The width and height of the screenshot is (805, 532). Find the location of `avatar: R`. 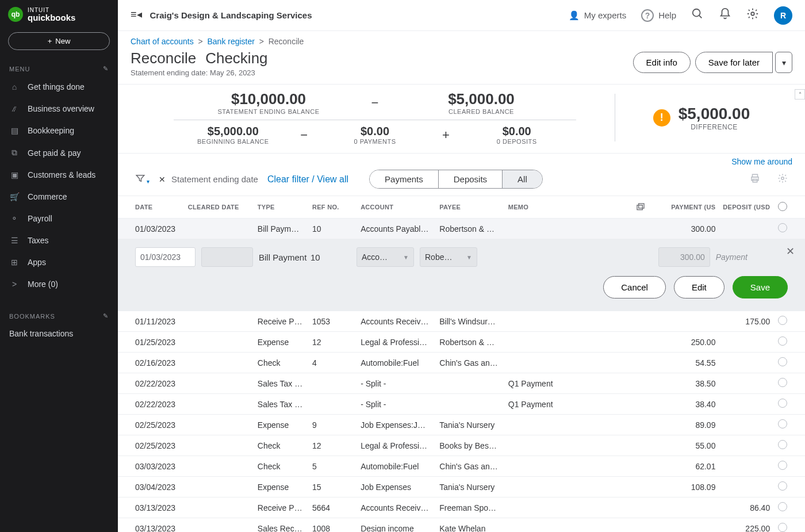

avatar: R is located at coordinates (783, 16).